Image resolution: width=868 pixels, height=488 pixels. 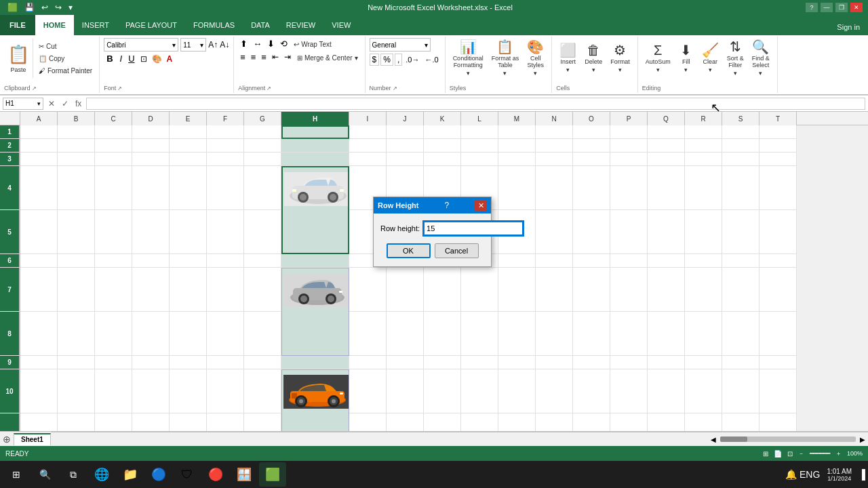 I want to click on cell-i3, so click(x=368, y=159).